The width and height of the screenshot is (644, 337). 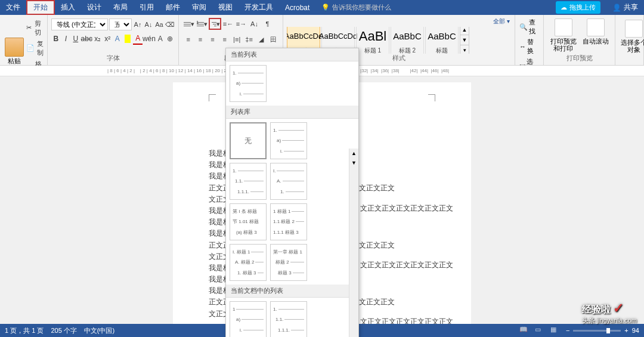 I want to click on watermark: 经验啦 ✓ 头条 jingyanla.com, so click(x=609, y=313).